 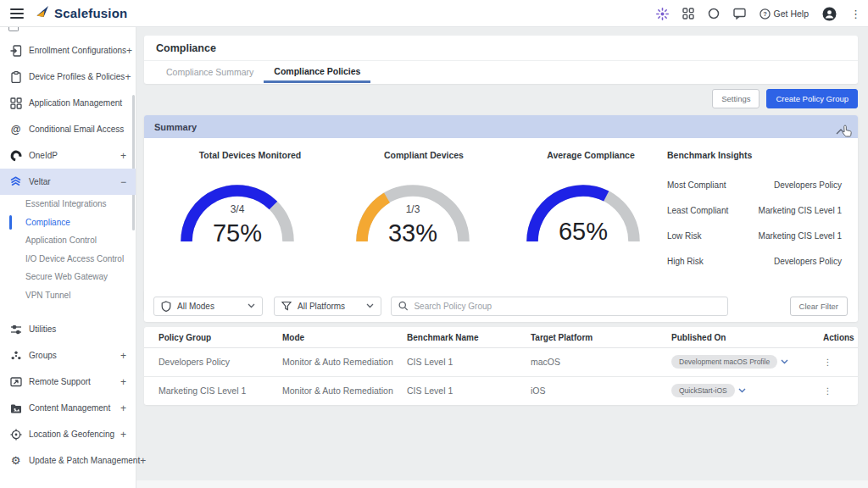 What do you see at coordinates (68, 51) in the screenshot?
I see `sidebar-item-enrollment-configurations: Enrollment Configurations +` at bounding box center [68, 51].